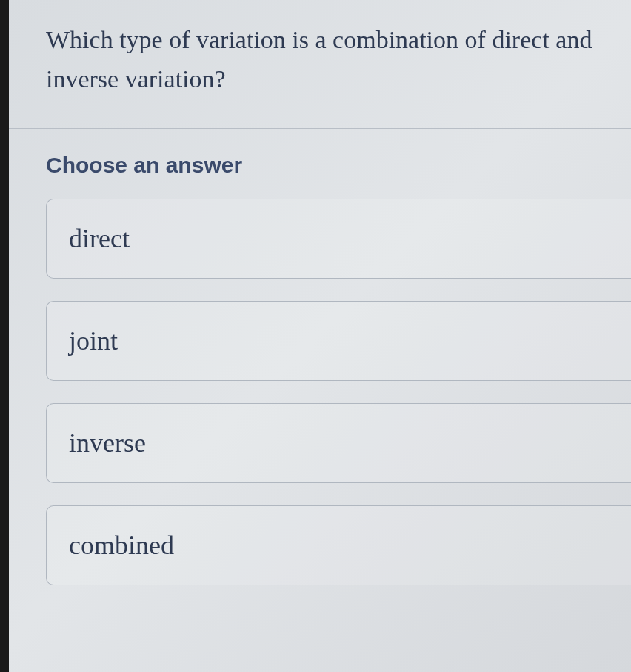  What do you see at coordinates (338, 239) in the screenshot?
I see `option-direct: direct` at bounding box center [338, 239].